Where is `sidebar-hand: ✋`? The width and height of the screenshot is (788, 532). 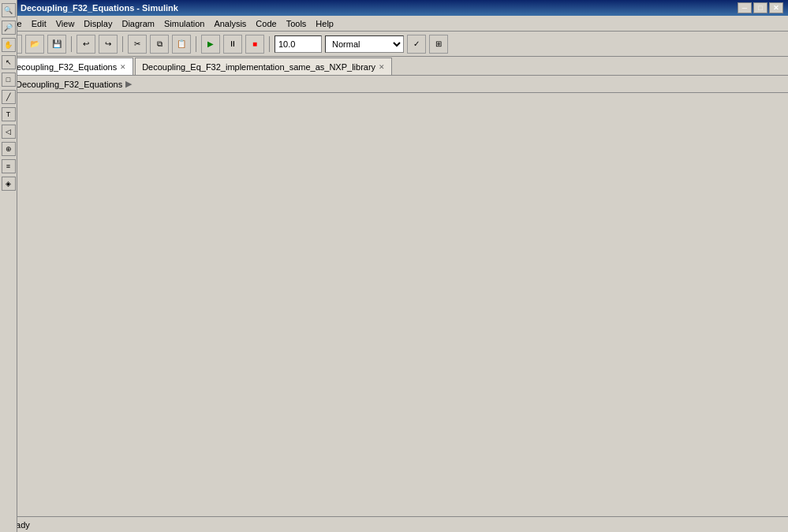
sidebar-hand: ✋ is located at coordinates (9, 45).